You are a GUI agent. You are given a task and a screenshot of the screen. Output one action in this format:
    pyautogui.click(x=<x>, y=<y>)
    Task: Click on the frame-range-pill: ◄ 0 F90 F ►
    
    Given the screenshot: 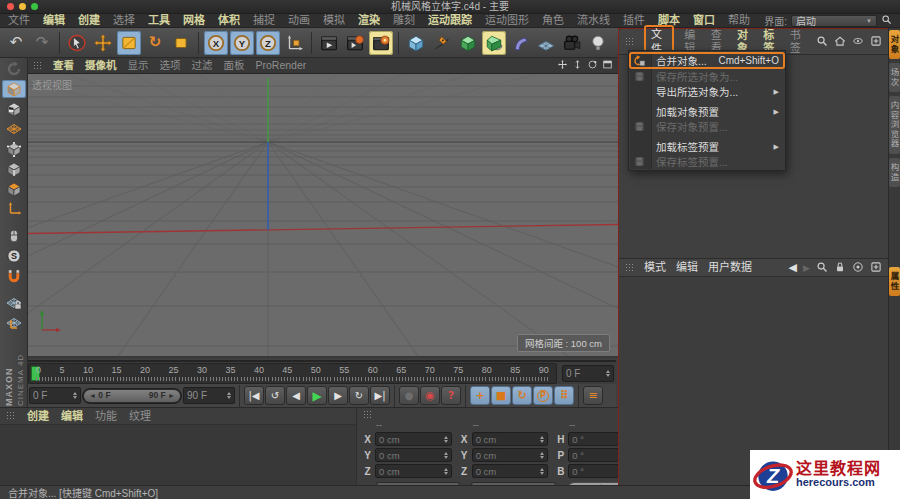 What is the action you would take?
    pyautogui.click(x=132, y=396)
    